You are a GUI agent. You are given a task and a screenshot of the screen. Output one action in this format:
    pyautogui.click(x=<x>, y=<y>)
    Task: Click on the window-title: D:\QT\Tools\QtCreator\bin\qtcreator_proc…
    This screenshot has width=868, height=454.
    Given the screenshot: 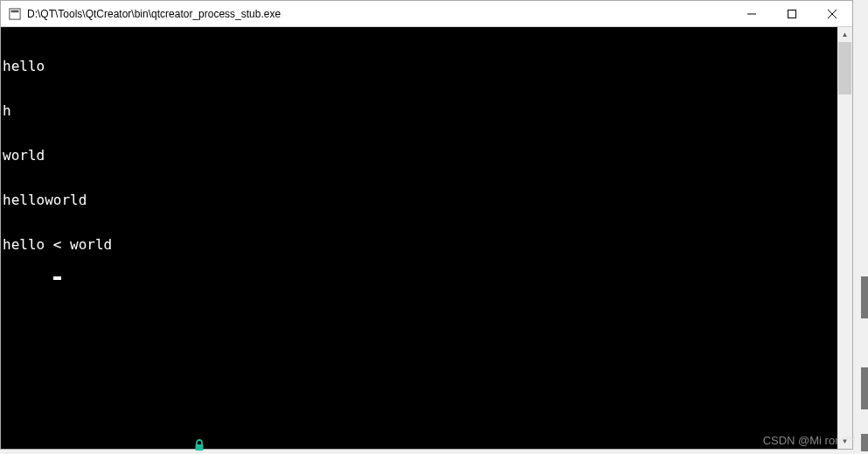 What is the action you would take?
    pyautogui.click(x=379, y=14)
    